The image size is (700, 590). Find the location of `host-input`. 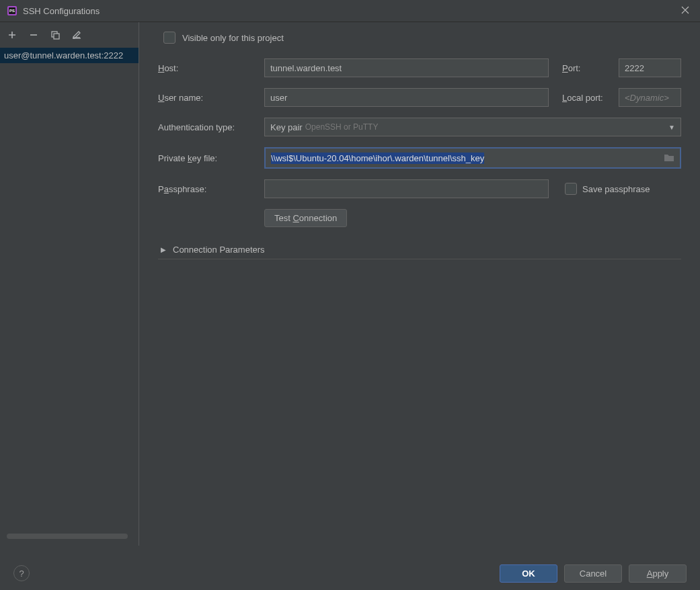

host-input is located at coordinates (406, 68).